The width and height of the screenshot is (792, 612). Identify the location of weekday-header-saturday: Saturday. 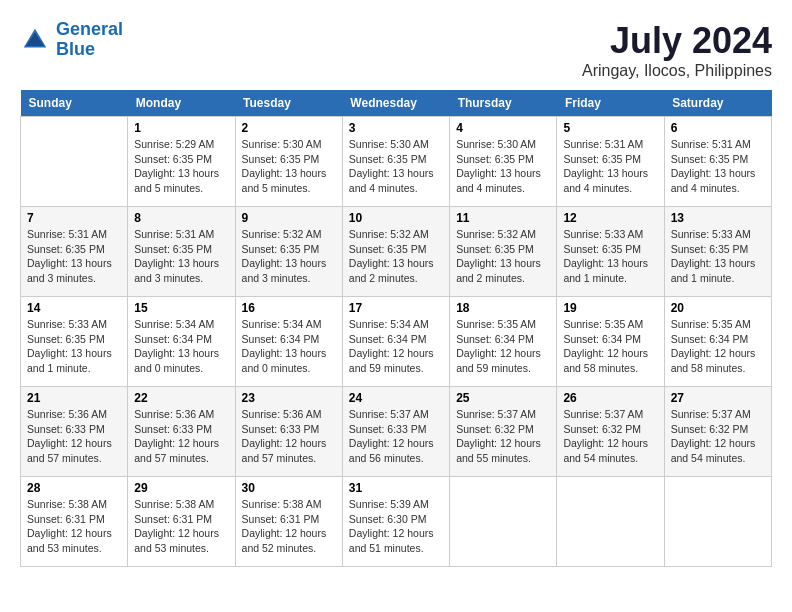
(718, 104).